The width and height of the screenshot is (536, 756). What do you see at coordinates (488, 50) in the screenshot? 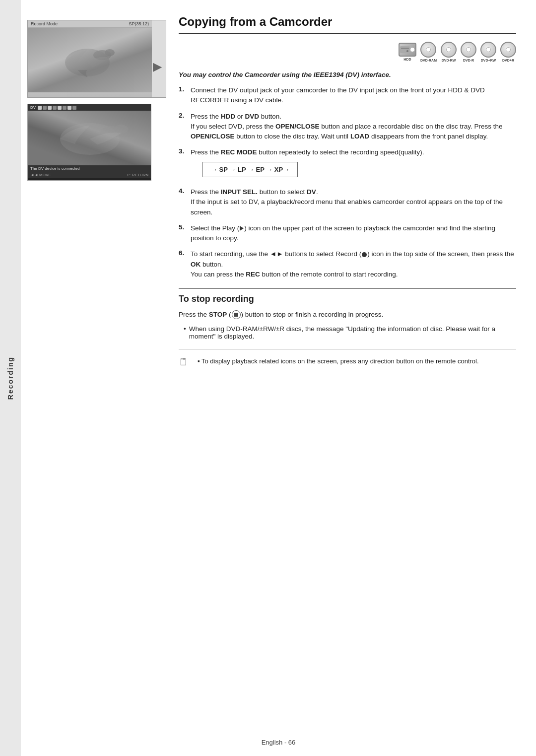
I see `dvdprw-disc-circle` at bounding box center [488, 50].